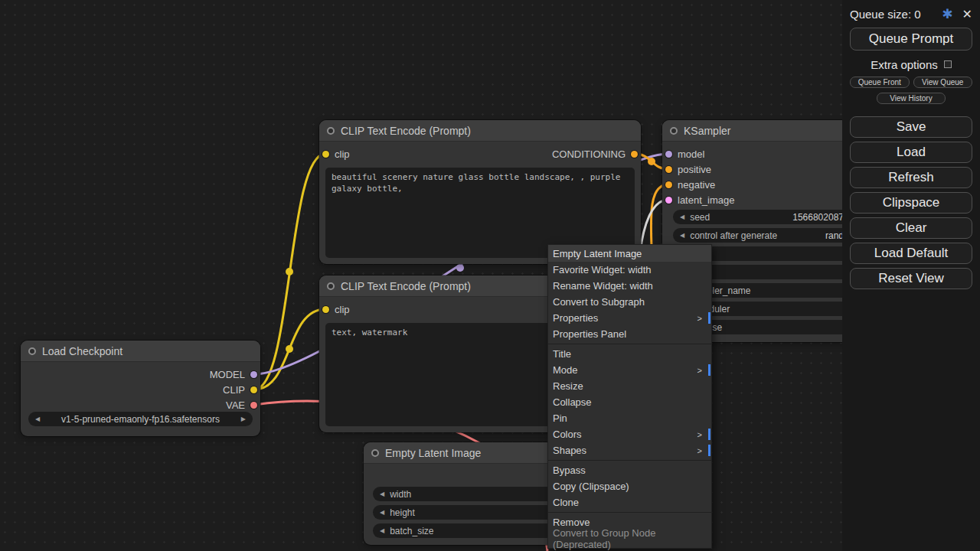  I want to click on input-slot-positive: positive, so click(688, 169).